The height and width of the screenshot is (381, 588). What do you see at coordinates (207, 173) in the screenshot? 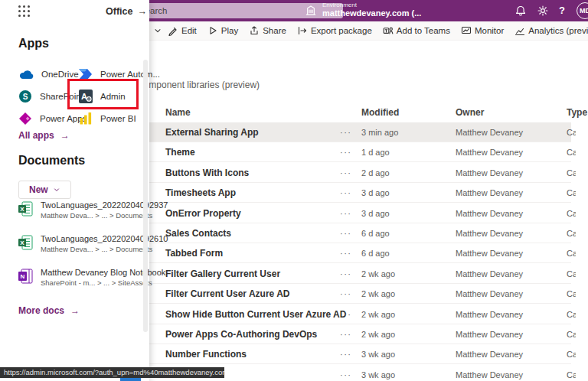
I see `app-name: Buttons With Icons` at bounding box center [207, 173].